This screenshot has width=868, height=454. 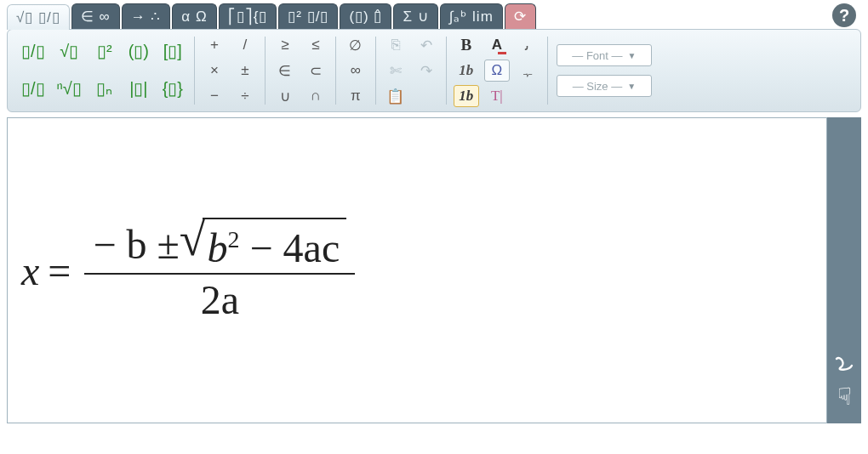 What do you see at coordinates (60, 270) in the screenshot?
I see `eq-relation: =` at bounding box center [60, 270].